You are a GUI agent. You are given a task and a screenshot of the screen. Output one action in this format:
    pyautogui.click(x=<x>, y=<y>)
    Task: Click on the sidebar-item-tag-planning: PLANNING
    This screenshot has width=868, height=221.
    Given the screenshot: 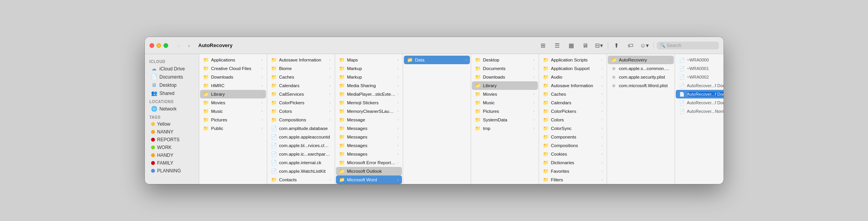 What is the action you would take?
    pyautogui.click(x=172, y=171)
    